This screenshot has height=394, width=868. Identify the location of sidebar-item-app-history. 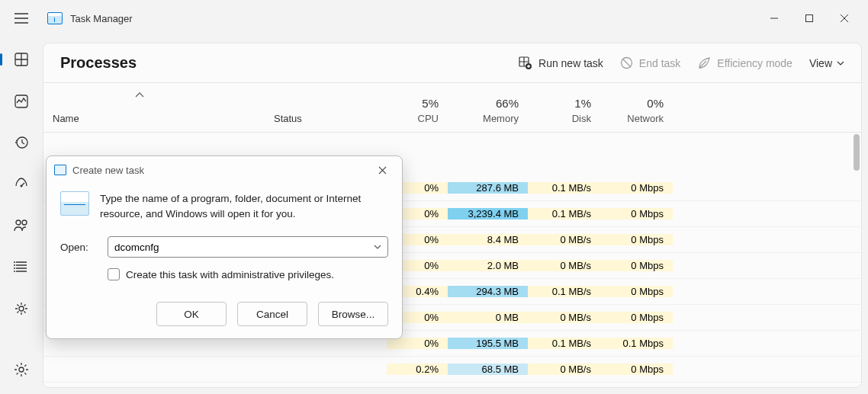
(21, 143).